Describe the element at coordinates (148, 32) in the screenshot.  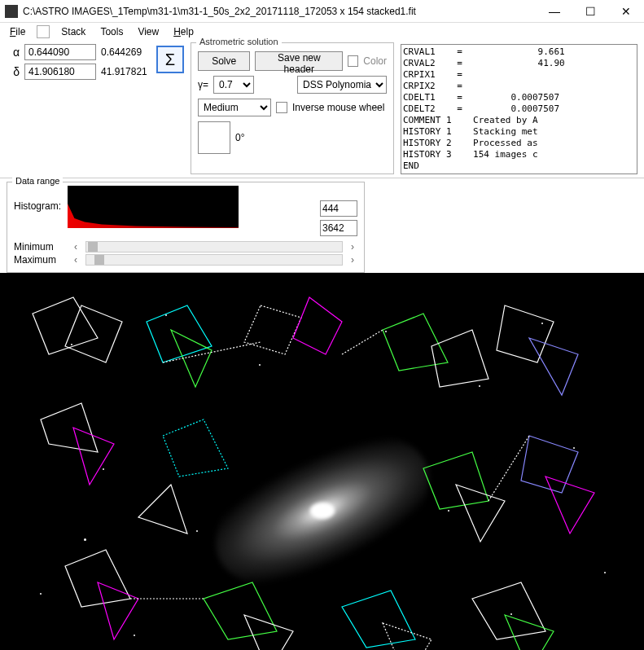
I see `menu-view: View` at that location.